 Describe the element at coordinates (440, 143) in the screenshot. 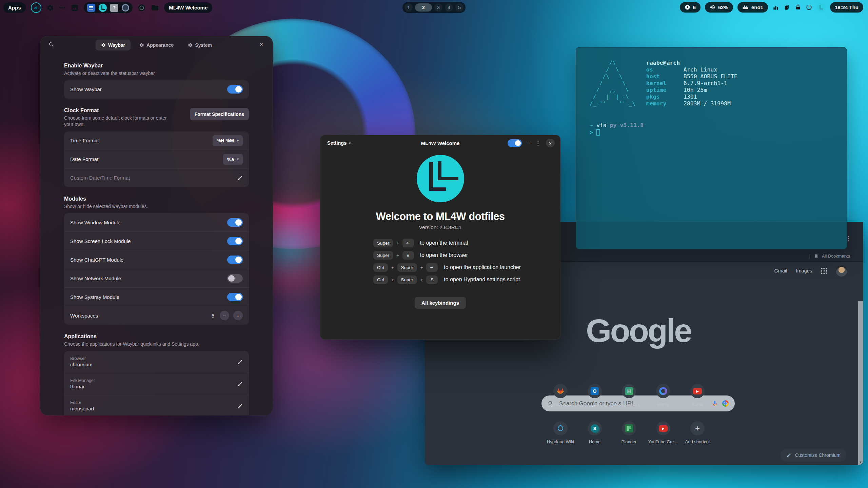

I see `welcome-header: Settings ▾ ML4W Welcome – ⋮ ×` at that location.